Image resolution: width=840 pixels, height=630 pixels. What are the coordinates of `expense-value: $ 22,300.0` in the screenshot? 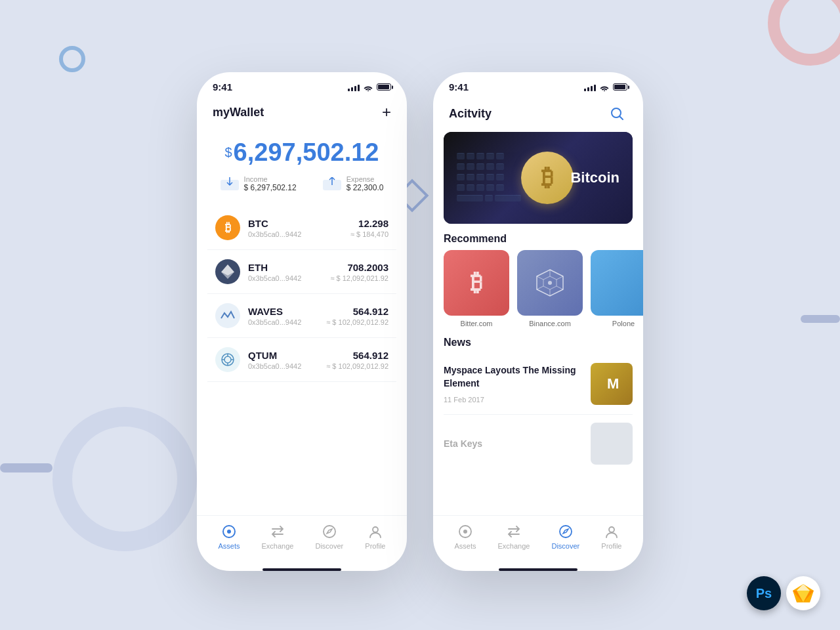 It's located at (365, 188).